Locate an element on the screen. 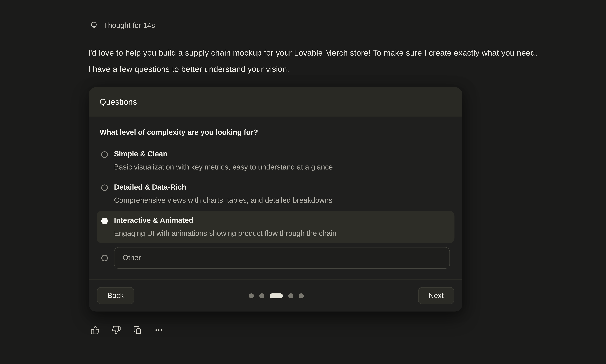 The width and height of the screenshot is (606, 364). option-description: Basic visualization with key metrics, ea… is located at coordinates (223, 167).